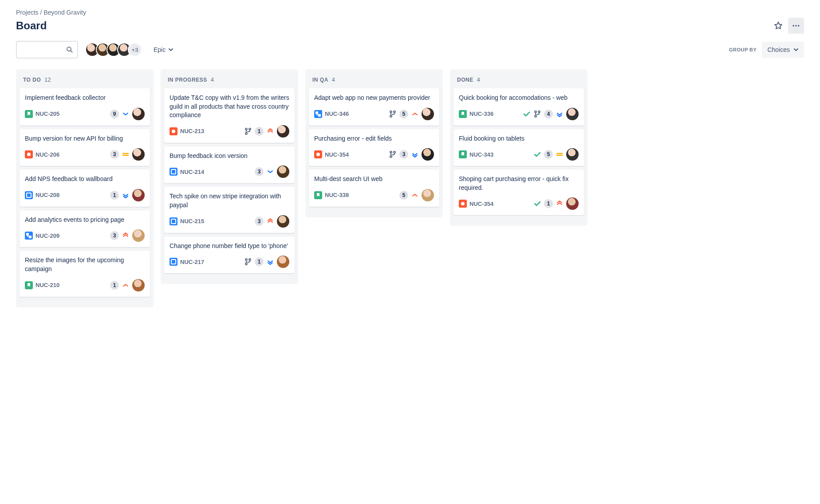  I want to click on issue-key: NUC-354, so click(481, 204).